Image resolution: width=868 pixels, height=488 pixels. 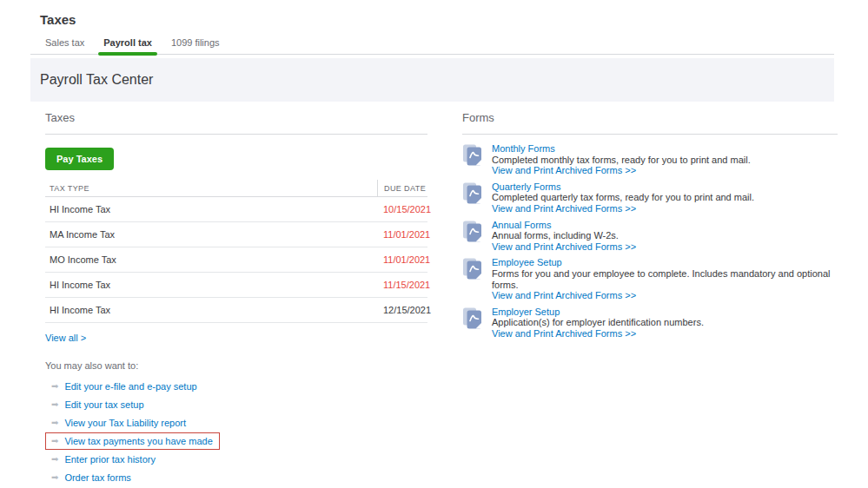 I want to click on due-date-cell: 12/15/2021, so click(x=402, y=310).